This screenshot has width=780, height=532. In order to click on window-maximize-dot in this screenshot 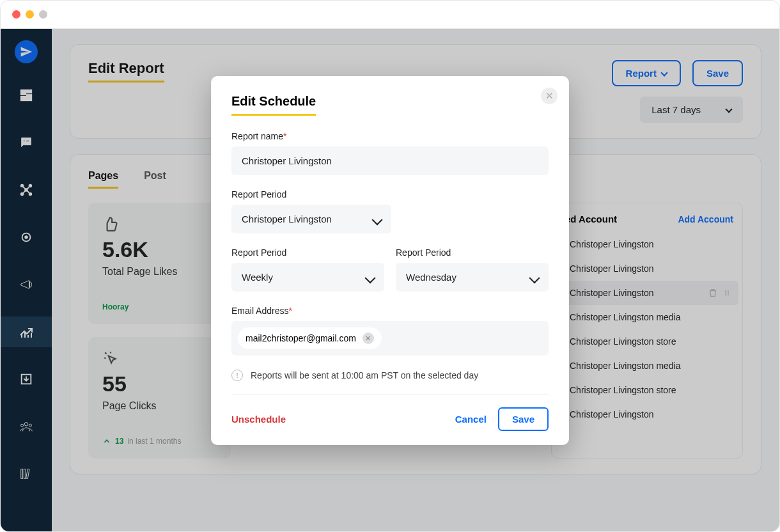, I will do `click(43, 14)`.